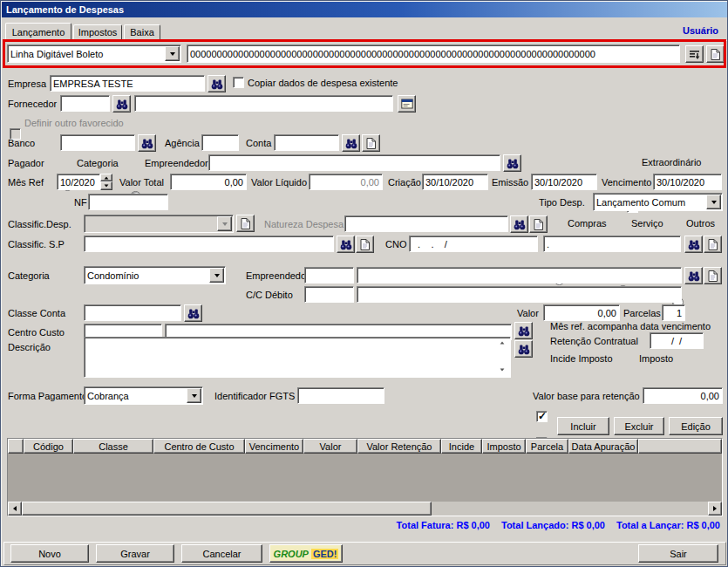  Describe the element at coordinates (715, 509) in the screenshot. I see `scroll-right-button` at that location.